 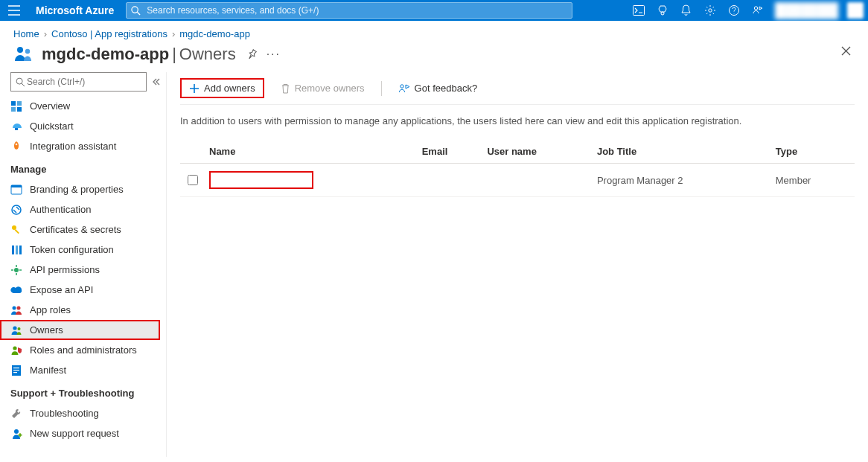 What do you see at coordinates (109, 34) in the screenshot?
I see `breadcrumb-contoso: Contoso | App registrations` at bounding box center [109, 34].